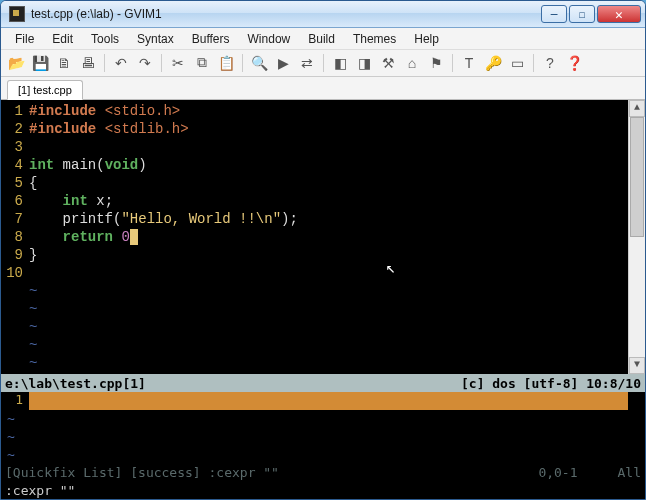 The height and width of the screenshot is (500, 646). What do you see at coordinates (211, 39) in the screenshot?
I see `menu-buffers: Buffers` at bounding box center [211, 39].